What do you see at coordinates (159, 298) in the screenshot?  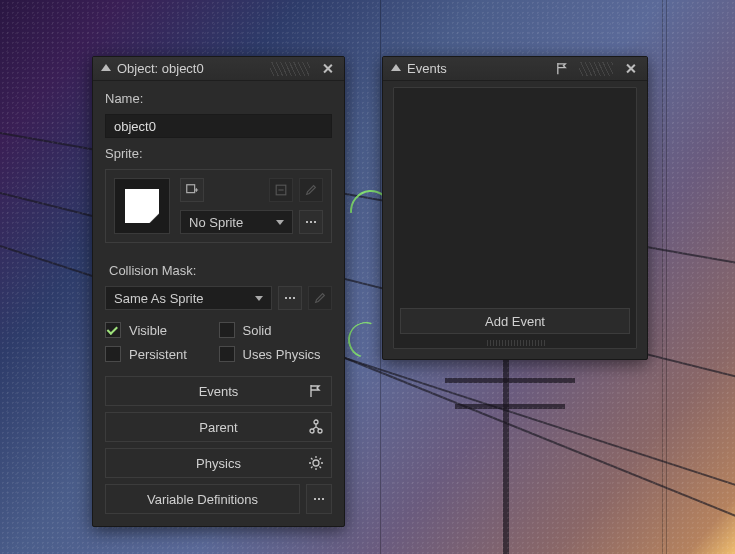 I see `collision-mask-value: Same As Sprite` at bounding box center [159, 298].